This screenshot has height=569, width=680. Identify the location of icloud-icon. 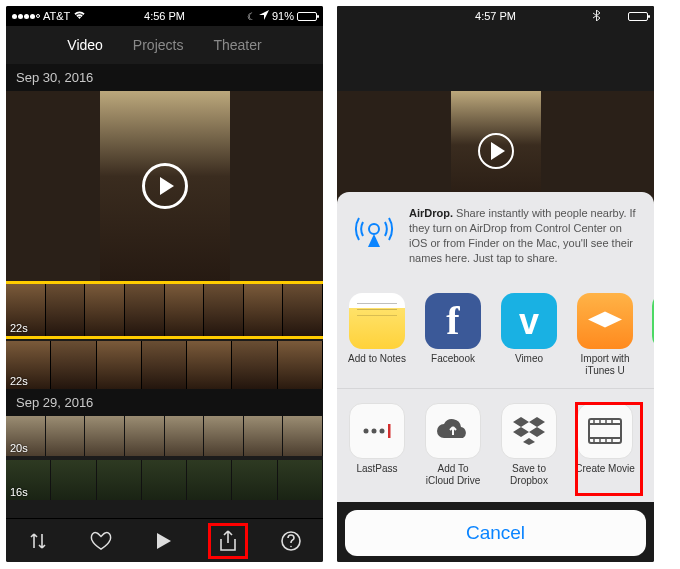
(453, 431).